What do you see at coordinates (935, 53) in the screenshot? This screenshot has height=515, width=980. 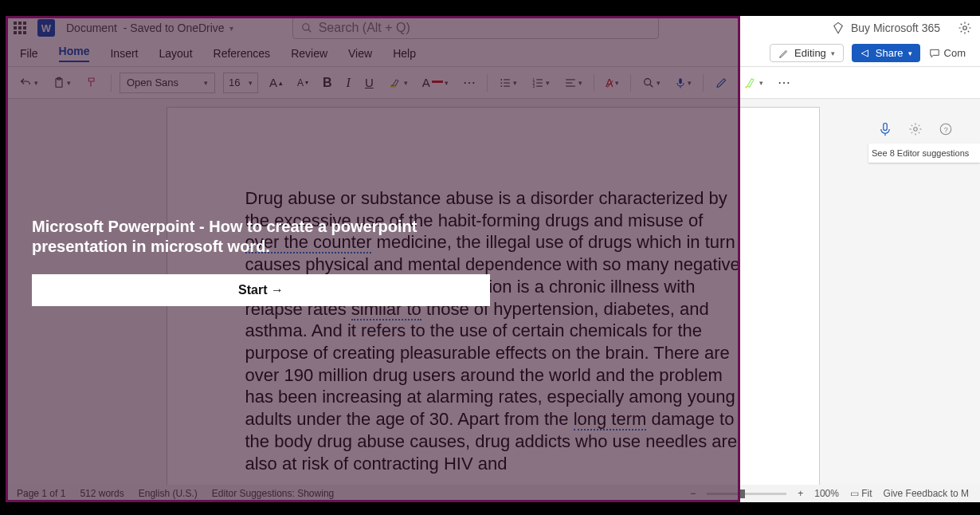 I see `comment-icon` at bounding box center [935, 53].